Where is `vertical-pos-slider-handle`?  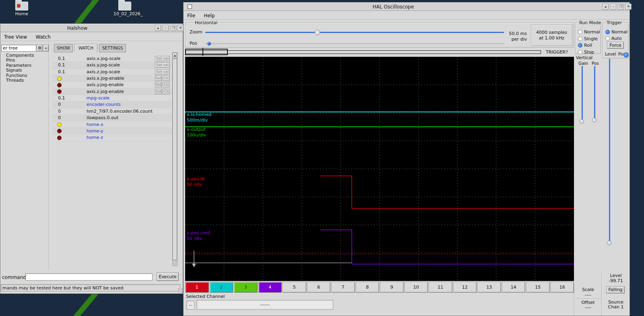
vertical-pos-slider-handle is located at coordinates (594, 120).